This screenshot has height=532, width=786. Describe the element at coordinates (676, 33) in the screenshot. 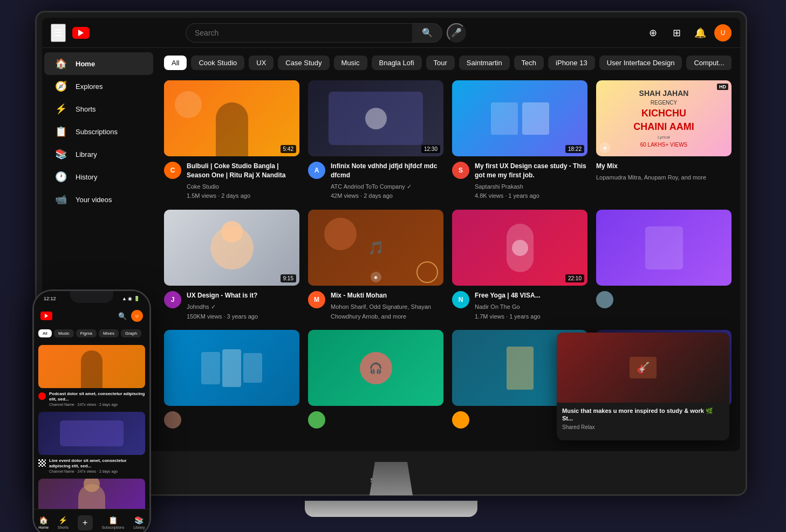

I see `apps-button: ⊞` at that location.